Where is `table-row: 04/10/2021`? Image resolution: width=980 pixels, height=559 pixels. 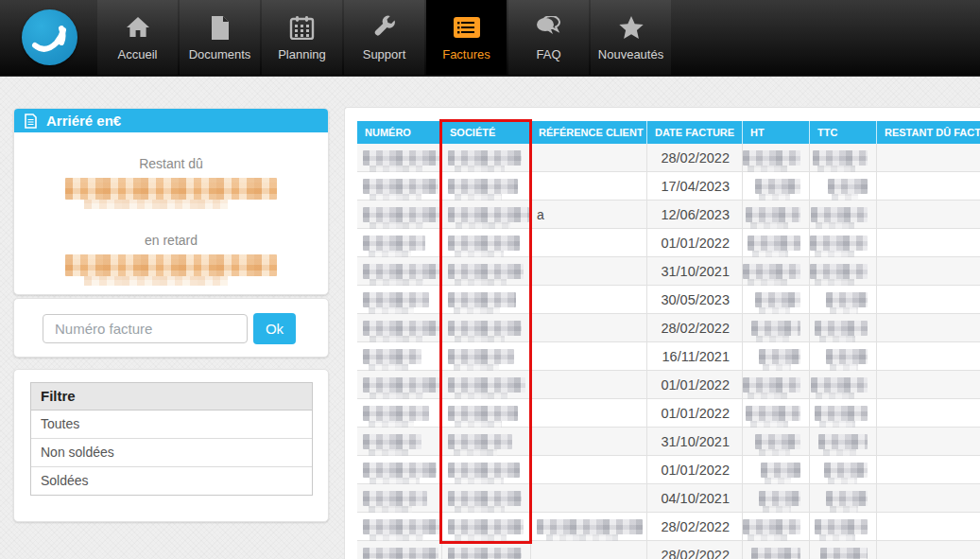 table-row: 04/10/2021 is located at coordinates (669, 498).